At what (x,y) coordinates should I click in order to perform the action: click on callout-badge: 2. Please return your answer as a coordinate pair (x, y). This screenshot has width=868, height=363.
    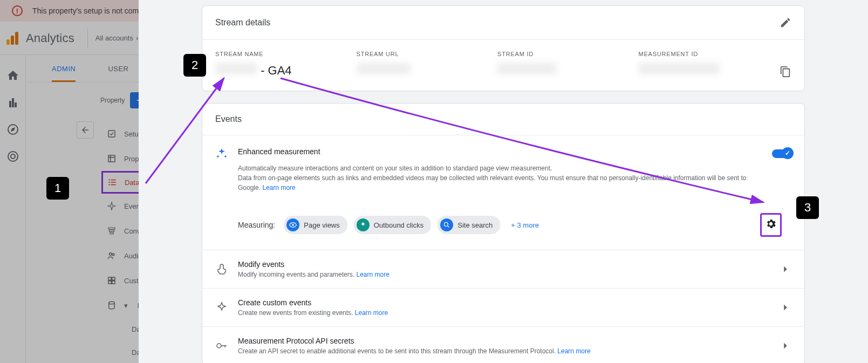
    Looking at the image, I should click on (195, 65).